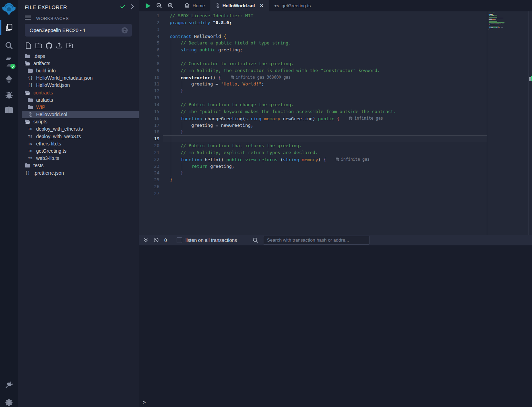 Image resolution: width=532 pixels, height=407 pixels. I want to click on gas-pump-icon, so click(232, 77).